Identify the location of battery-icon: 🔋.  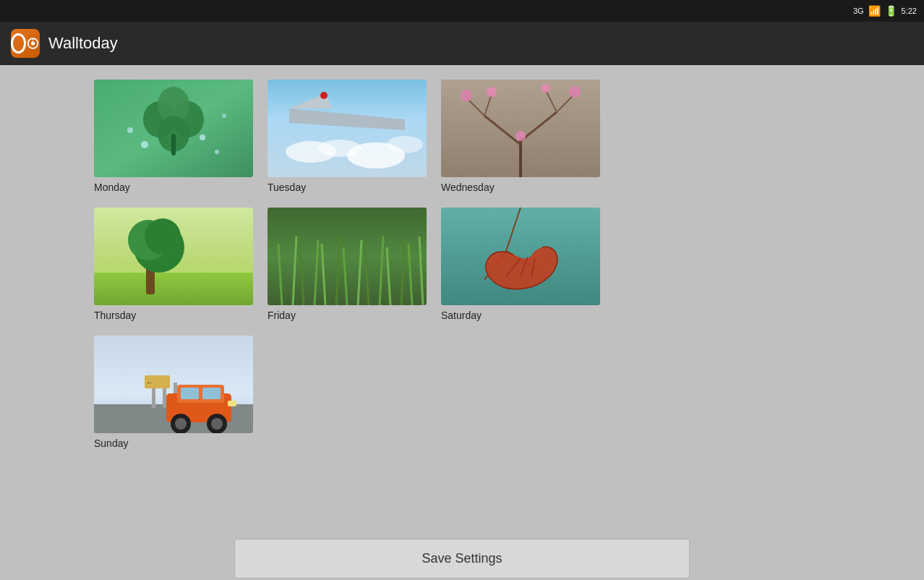
(891, 11).